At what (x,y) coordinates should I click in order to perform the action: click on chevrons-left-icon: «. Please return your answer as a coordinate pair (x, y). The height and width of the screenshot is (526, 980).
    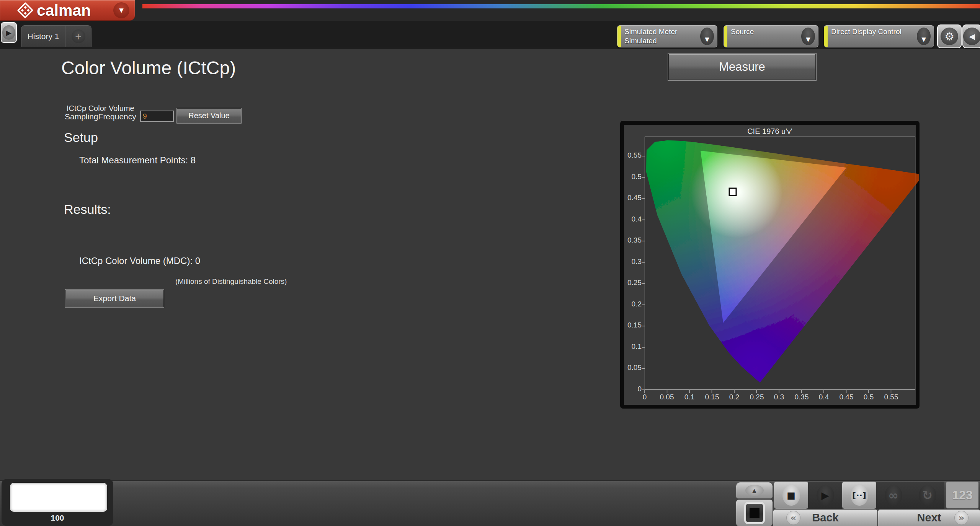
    Looking at the image, I should click on (793, 518).